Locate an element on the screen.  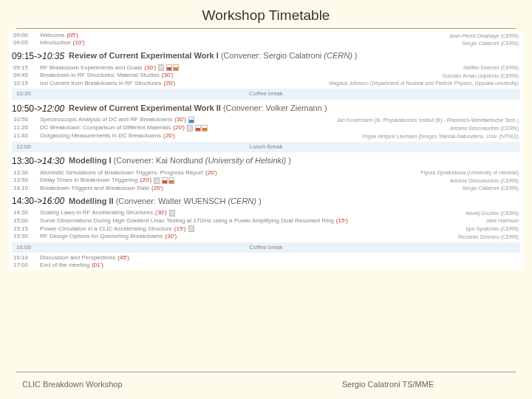
author: Jean-Pierre Delahaye (CERN) is located at coordinates (484, 35).